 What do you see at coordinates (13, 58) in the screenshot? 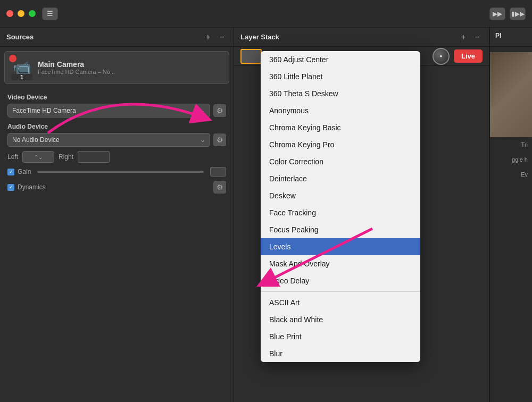
I see `source-active-badge` at bounding box center [13, 58].